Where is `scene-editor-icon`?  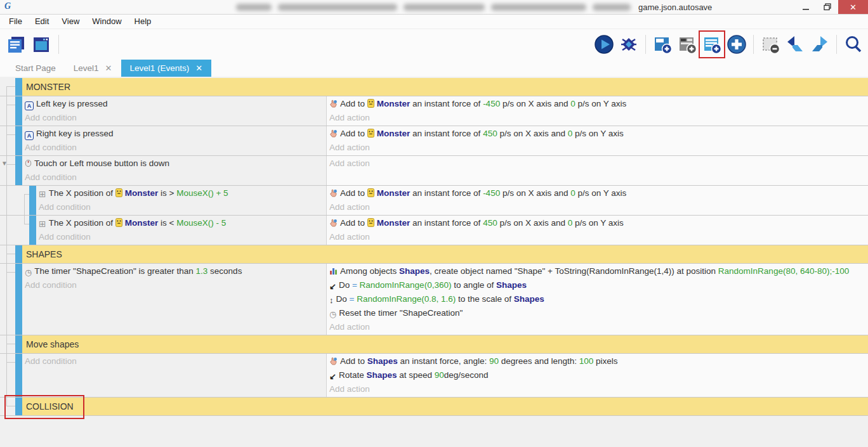 scene-editor-icon is located at coordinates (41, 44).